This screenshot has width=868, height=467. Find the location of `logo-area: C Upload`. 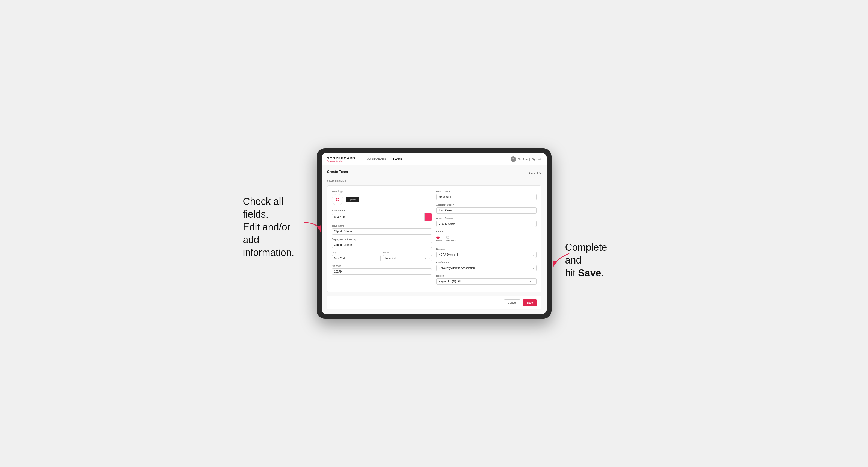

logo-area: C Upload is located at coordinates (382, 199).